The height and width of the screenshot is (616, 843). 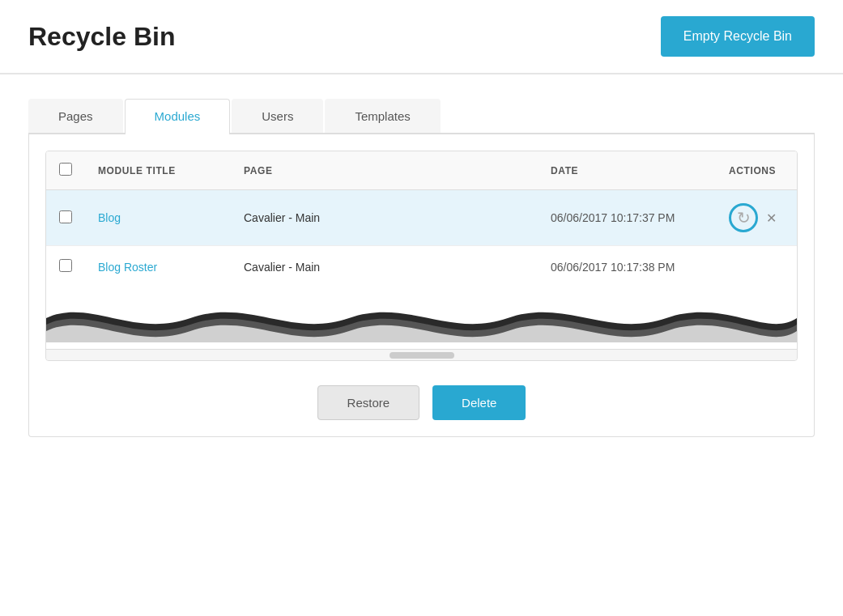 What do you see at coordinates (756, 219) in the screenshot?
I see `row-1-actions-cell: ↻ ✕` at bounding box center [756, 219].